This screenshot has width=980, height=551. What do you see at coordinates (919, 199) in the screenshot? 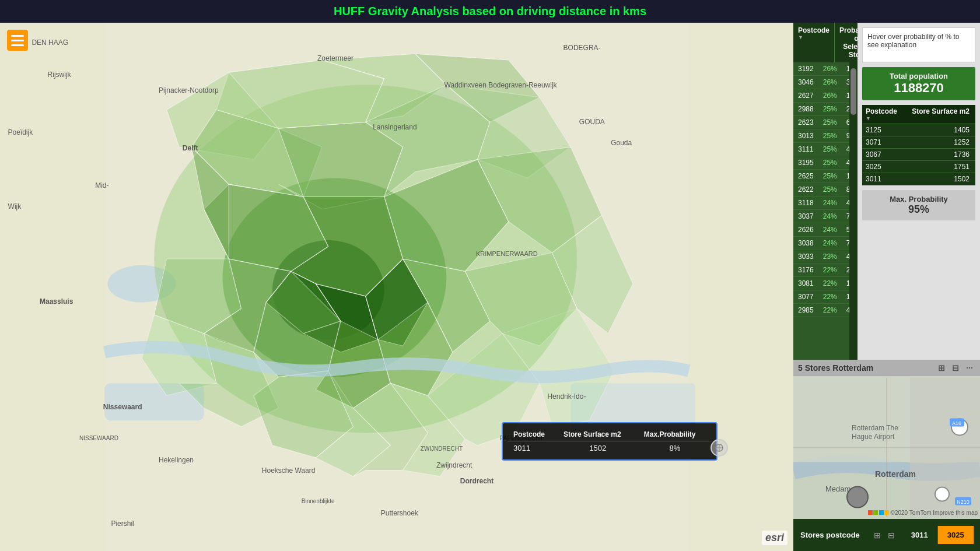
I see `max-prob-label: Max. Probability` at bounding box center [919, 199].